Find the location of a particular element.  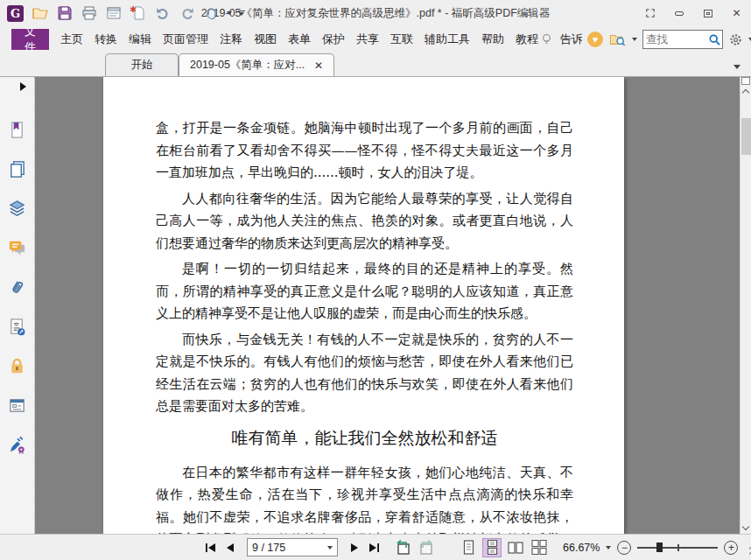

customize-toolbar-button is located at coordinates (242, 13).